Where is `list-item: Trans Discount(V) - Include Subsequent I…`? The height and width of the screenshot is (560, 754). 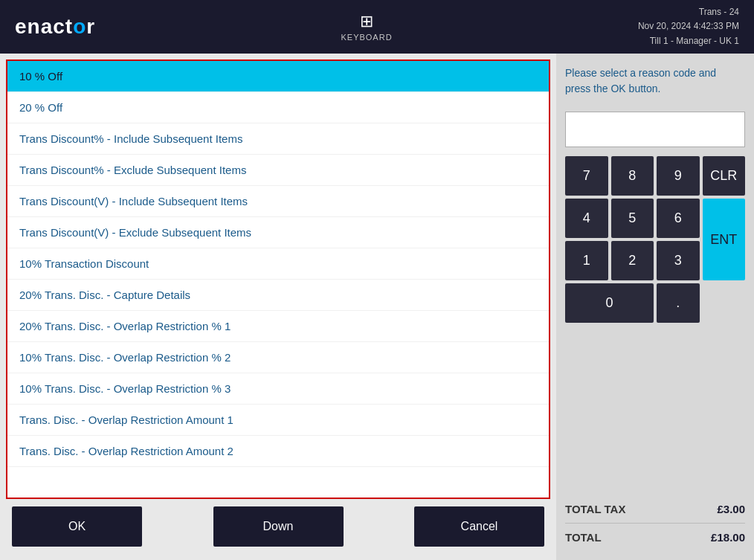
list-item: Trans Discount(V) - Include Subsequent I… is located at coordinates (278, 202).